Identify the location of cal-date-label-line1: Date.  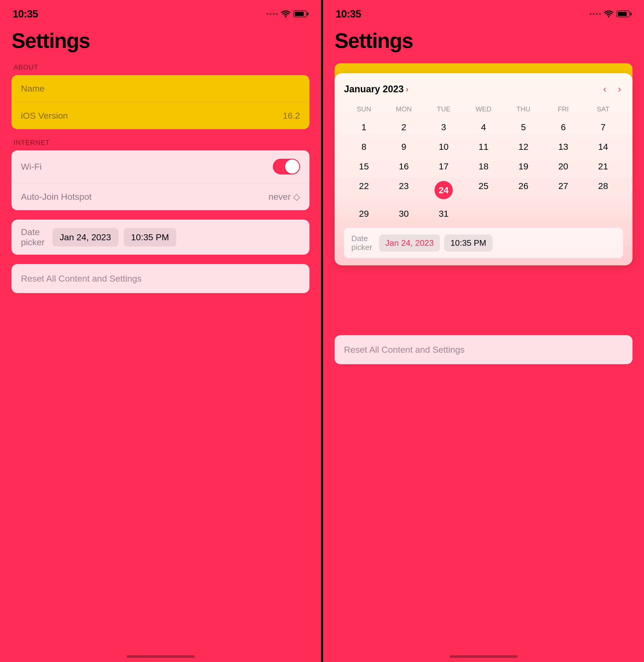
(363, 238).